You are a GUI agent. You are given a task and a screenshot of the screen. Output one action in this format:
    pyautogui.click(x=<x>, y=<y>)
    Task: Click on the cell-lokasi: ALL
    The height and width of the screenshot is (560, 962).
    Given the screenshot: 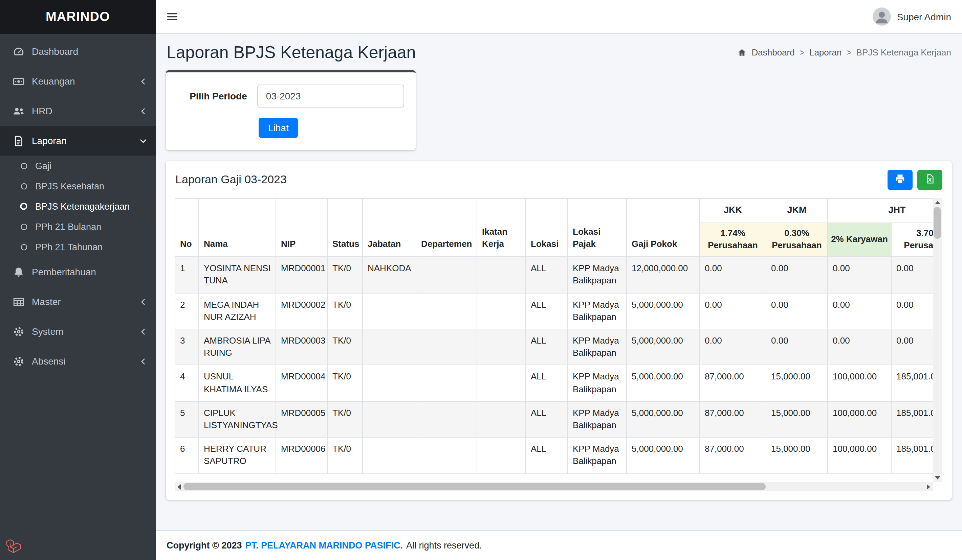 What is the action you would take?
    pyautogui.click(x=547, y=311)
    